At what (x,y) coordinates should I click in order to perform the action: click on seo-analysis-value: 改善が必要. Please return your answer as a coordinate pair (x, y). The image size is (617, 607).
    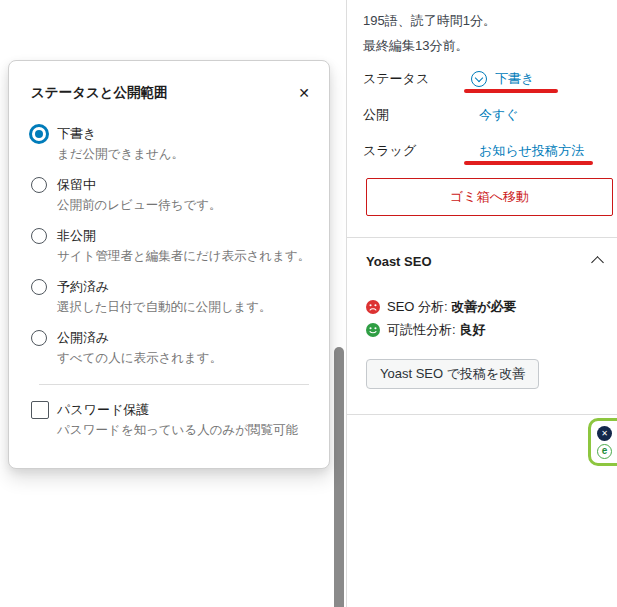
    Looking at the image, I should click on (484, 306).